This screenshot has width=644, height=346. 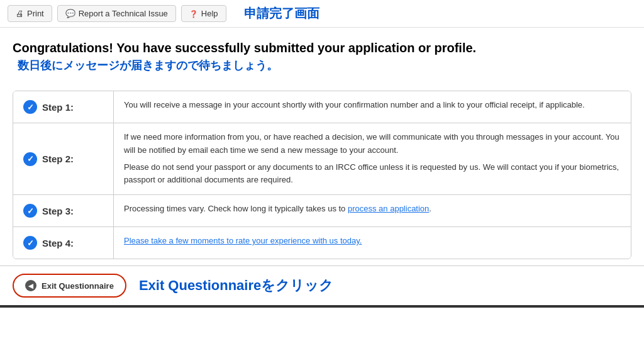 What do you see at coordinates (372, 211) in the screenshot?
I see `step-3-content: Processing times vary. Check how long it…` at bounding box center [372, 211].